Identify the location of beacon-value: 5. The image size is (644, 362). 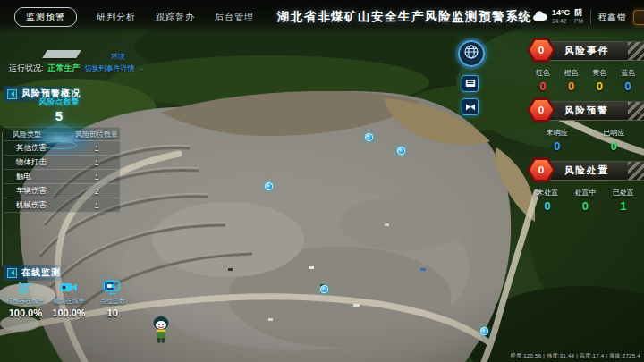
(59, 116).